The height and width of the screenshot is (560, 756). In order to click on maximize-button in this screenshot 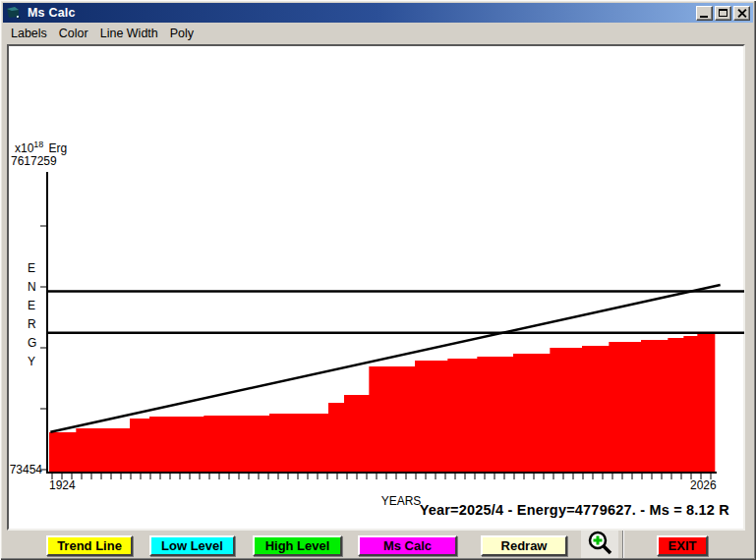, I will do `click(724, 14)`.